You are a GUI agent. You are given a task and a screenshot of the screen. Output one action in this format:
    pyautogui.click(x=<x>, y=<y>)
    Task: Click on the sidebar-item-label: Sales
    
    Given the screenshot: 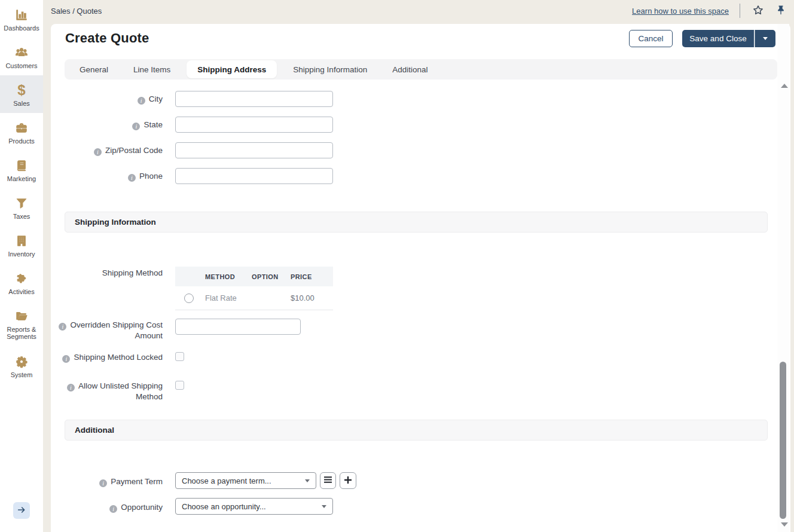 What is the action you would take?
    pyautogui.click(x=22, y=103)
    